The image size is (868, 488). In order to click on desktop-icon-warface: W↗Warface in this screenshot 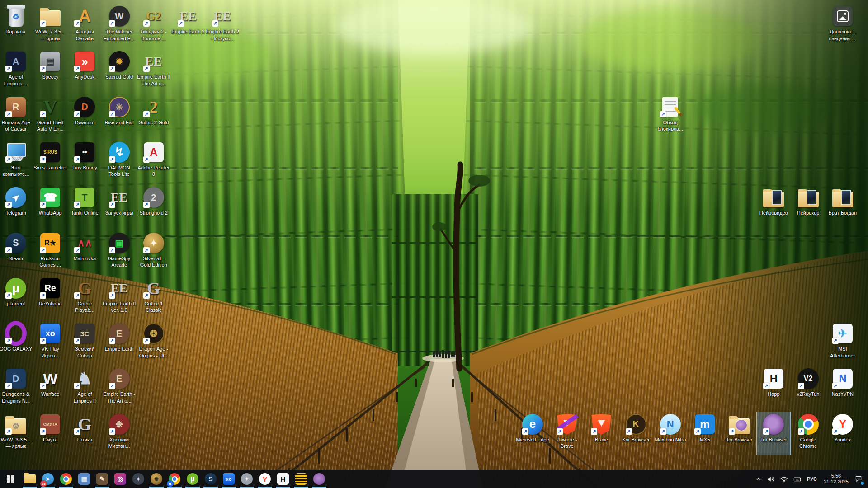, I will do `click(50, 388)`.